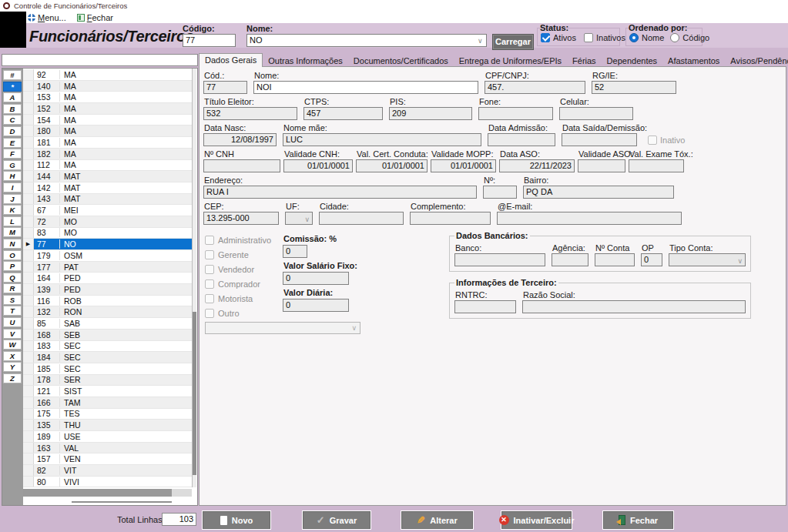  I want to click on tab: Entrega de Uniformes/EPIs, so click(510, 61).